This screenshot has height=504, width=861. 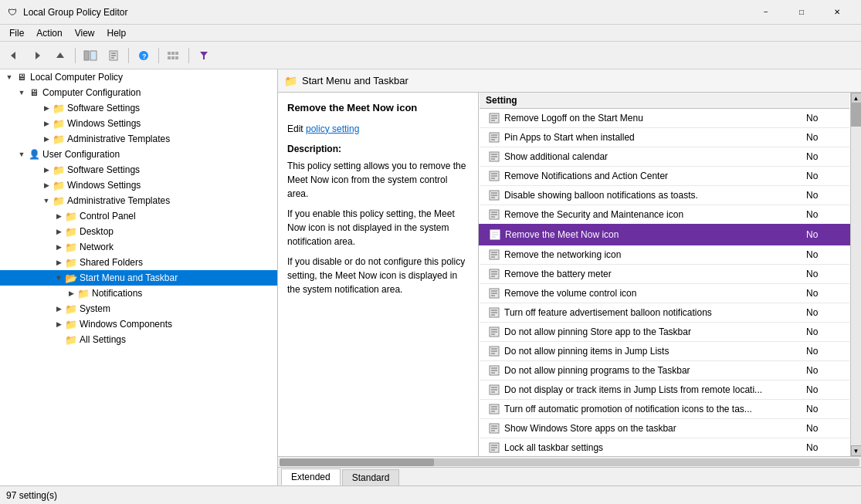 What do you see at coordinates (103, 108) in the screenshot?
I see `tree-ss1-label: Software Settings` at bounding box center [103, 108].